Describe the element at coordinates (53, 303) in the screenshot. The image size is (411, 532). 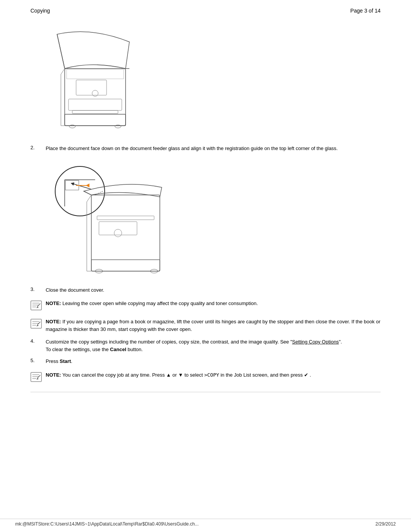
I see `note-1-label: NOTE:` at that location.